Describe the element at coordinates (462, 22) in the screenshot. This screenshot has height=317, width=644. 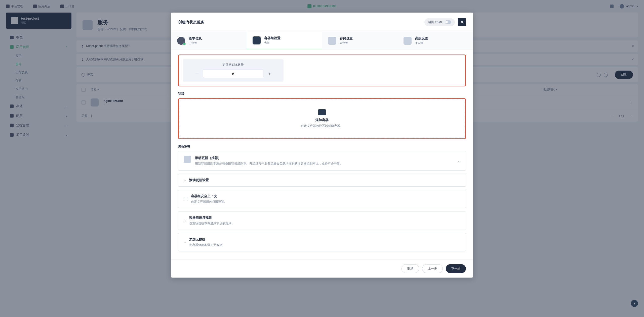
I see `close-button: ✕` at that location.